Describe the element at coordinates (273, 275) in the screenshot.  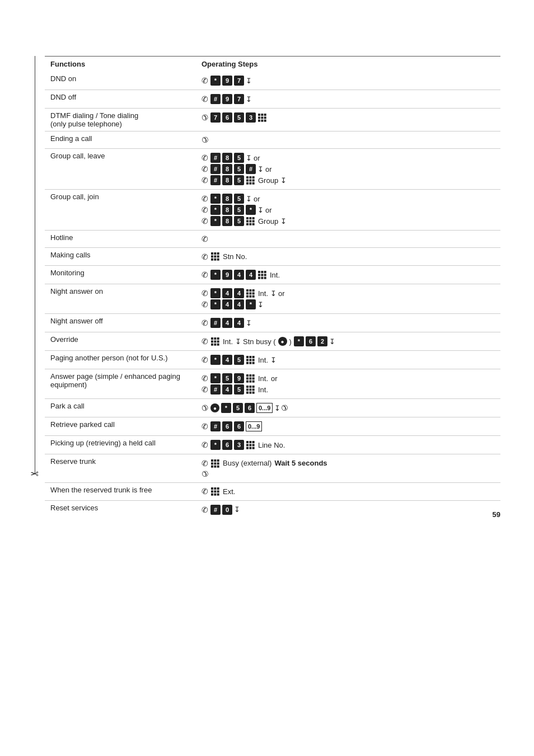
I see `table-row: Monitoring✆*944Int.` at that location.